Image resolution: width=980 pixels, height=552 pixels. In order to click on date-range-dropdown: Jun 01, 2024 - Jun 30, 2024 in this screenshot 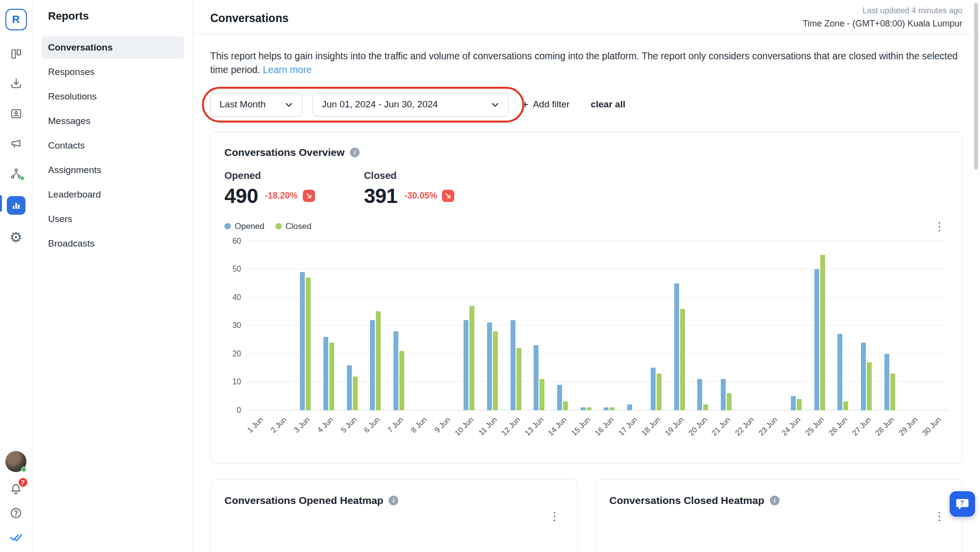, I will do `click(411, 105)`.